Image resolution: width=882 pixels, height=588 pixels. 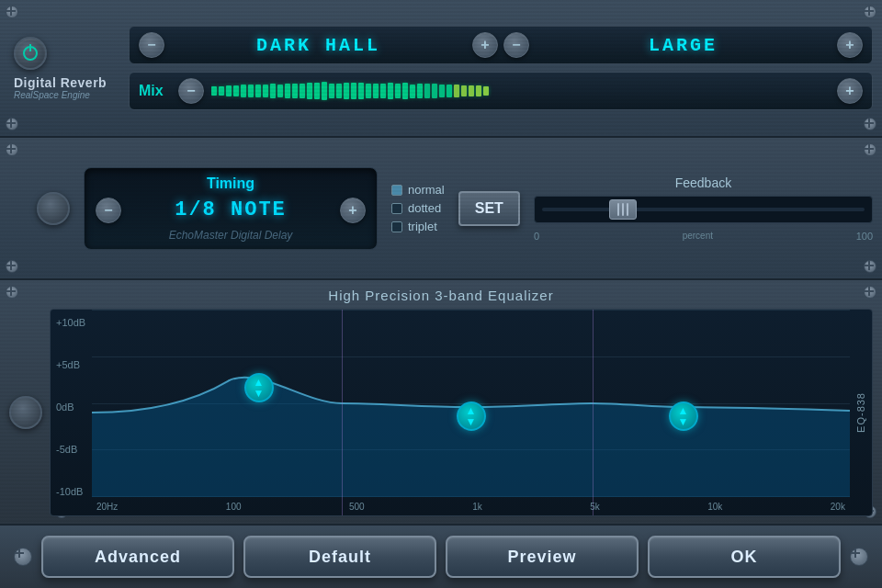 I want to click on eq-y-axis: +10dB +5dB 0dB -5dB -10dB, so click(x=72, y=413).